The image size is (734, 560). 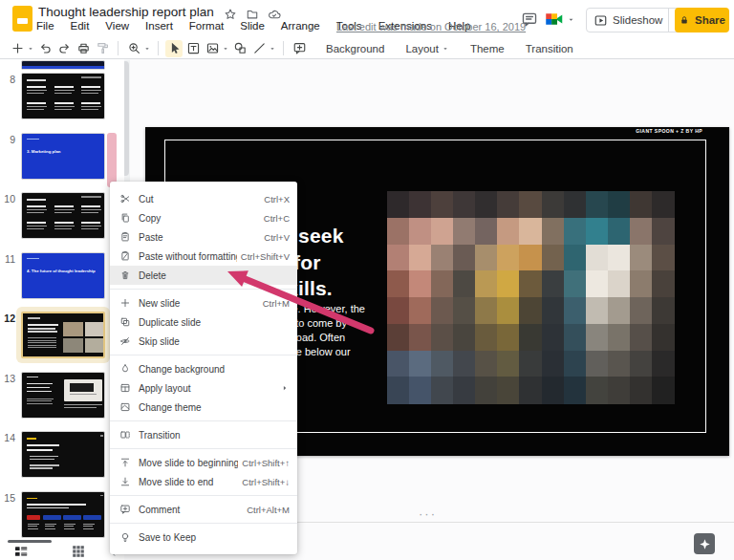 What do you see at coordinates (125, 463) in the screenshot?
I see `move-top-icon` at bounding box center [125, 463].